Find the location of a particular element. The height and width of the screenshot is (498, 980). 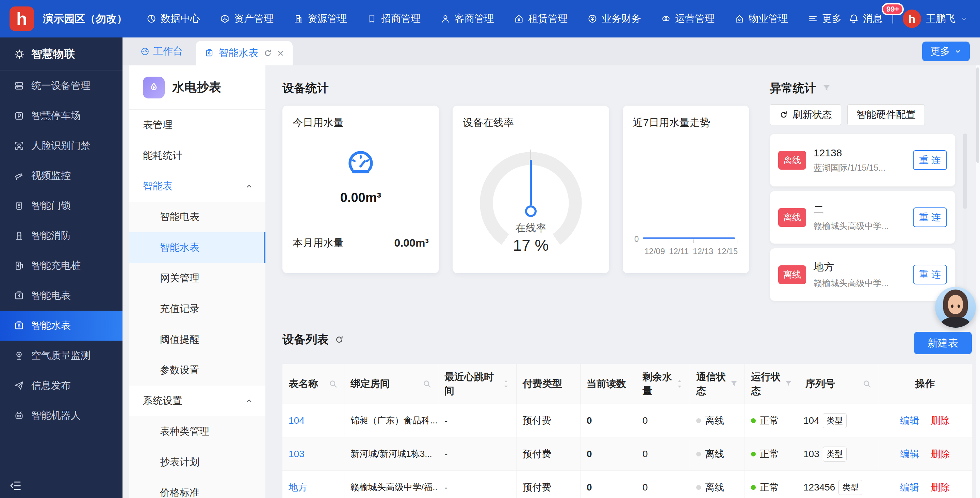

avatar-eye is located at coordinates (959, 306).